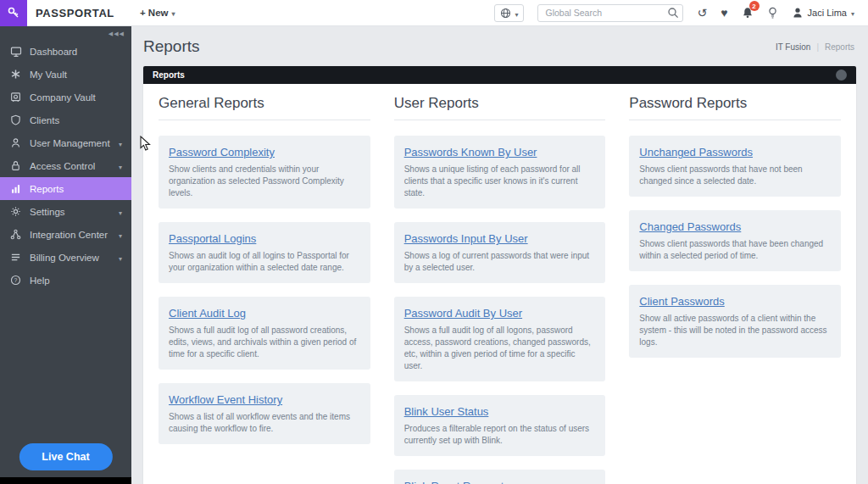 Image resolution: width=868 pixels, height=484 pixels. I want to click on sidebar-item-company-vault: Company Vault, so click(66, 97).